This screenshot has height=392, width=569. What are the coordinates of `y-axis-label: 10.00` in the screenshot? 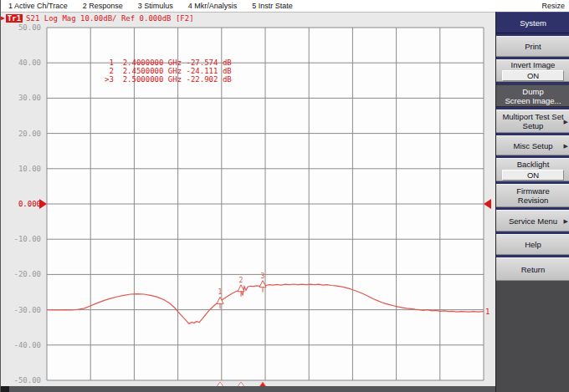 It's located at (21, 169).